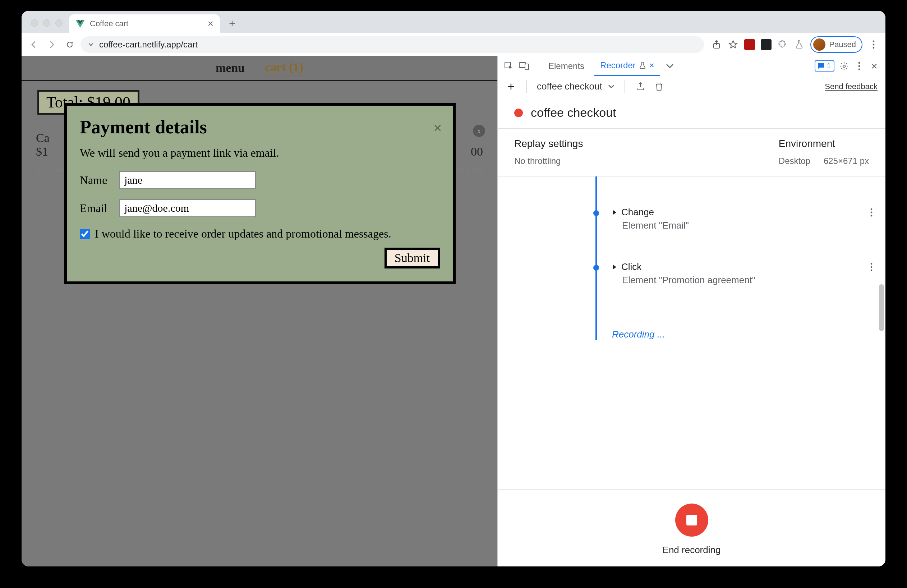 The width and height of the screenshot is (907, 588). I want to click on url-actions: Paused, so click(794, 45).